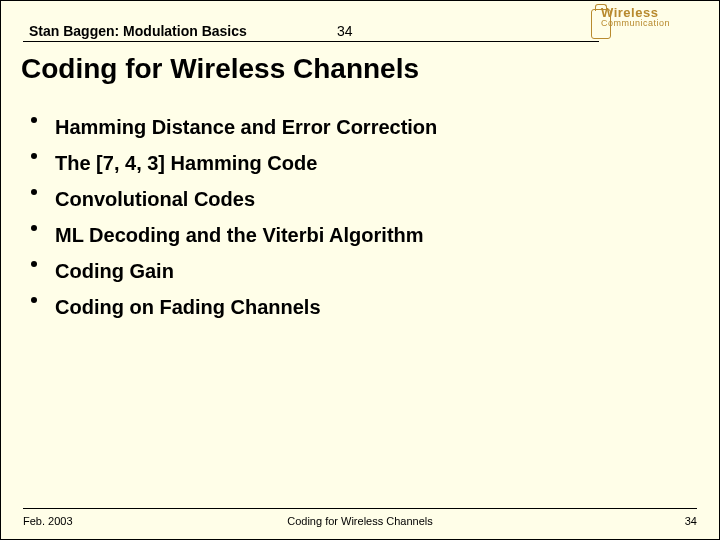  Describe the element at coordinates (691, 521) in the screenshot. I see `footer-page-number: 34` at that location.